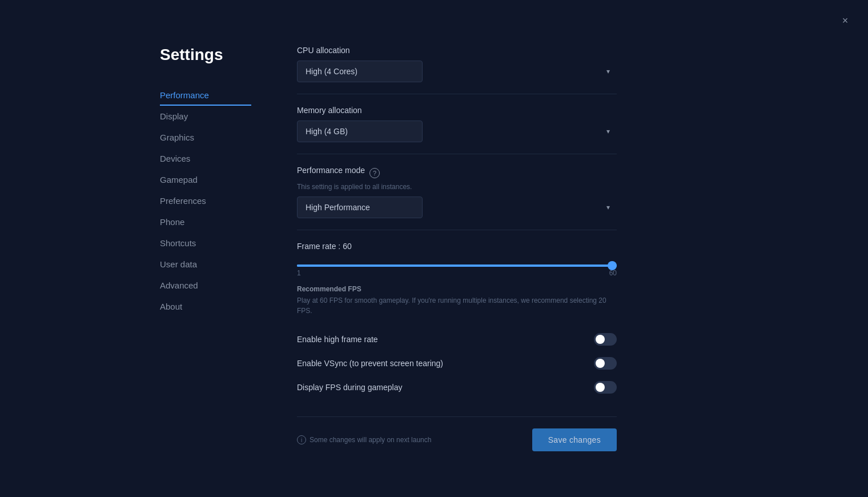  I want to click on memory-allocation-wrapper: Low (1 GB)Medium (2 GB)High (4 GB)Ultra …, so click(457, 131).